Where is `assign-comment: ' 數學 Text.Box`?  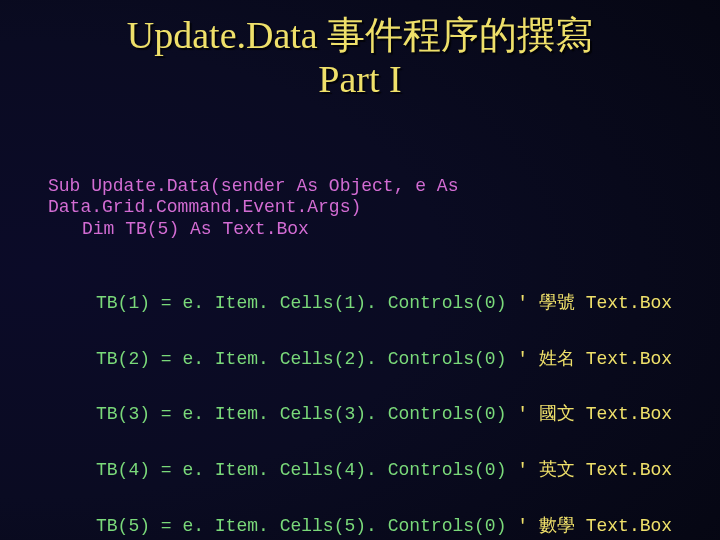
assign-comment: ' 數學 Text.Box is located at coordinates (589, 526).